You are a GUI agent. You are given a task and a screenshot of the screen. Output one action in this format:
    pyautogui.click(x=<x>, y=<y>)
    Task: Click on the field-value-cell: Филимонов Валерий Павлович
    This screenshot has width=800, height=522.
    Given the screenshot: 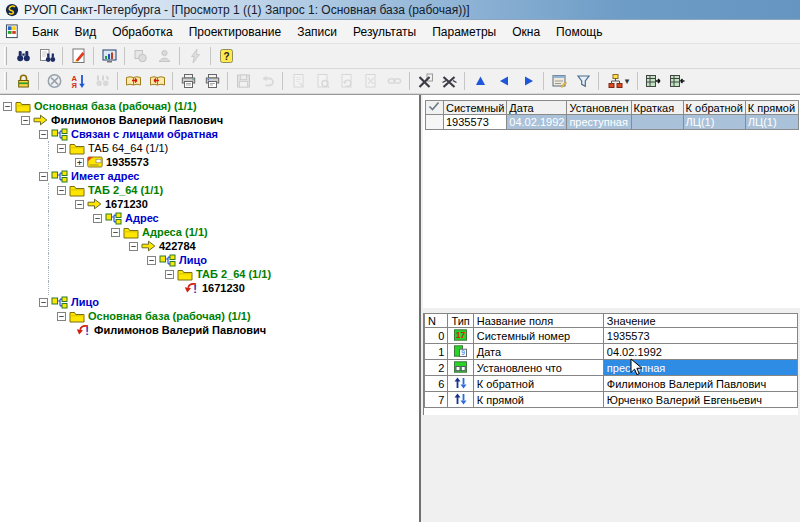 What is the action you would take?
    pyautogui.click(x=700, y=384)
    